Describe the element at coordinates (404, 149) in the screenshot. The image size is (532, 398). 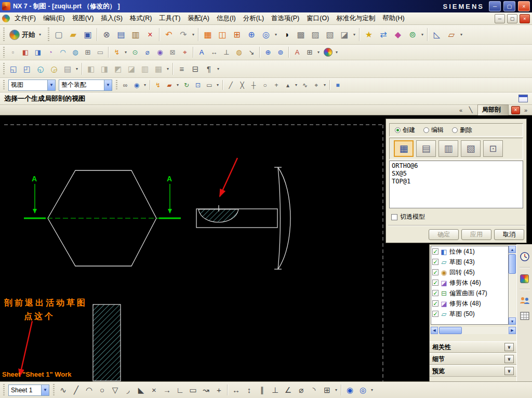
I see `break-line-tool-icon: ▦` at that location.